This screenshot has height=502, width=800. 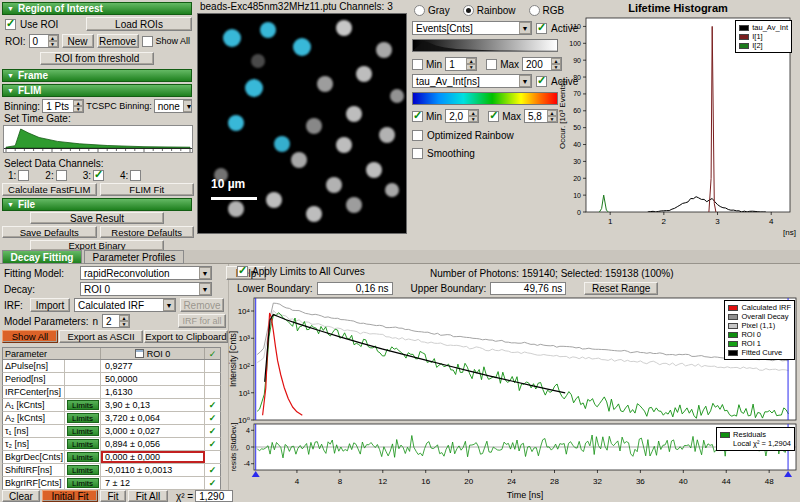 I want to click on remove-roi-button: Remove, so click(x=118, y=41).